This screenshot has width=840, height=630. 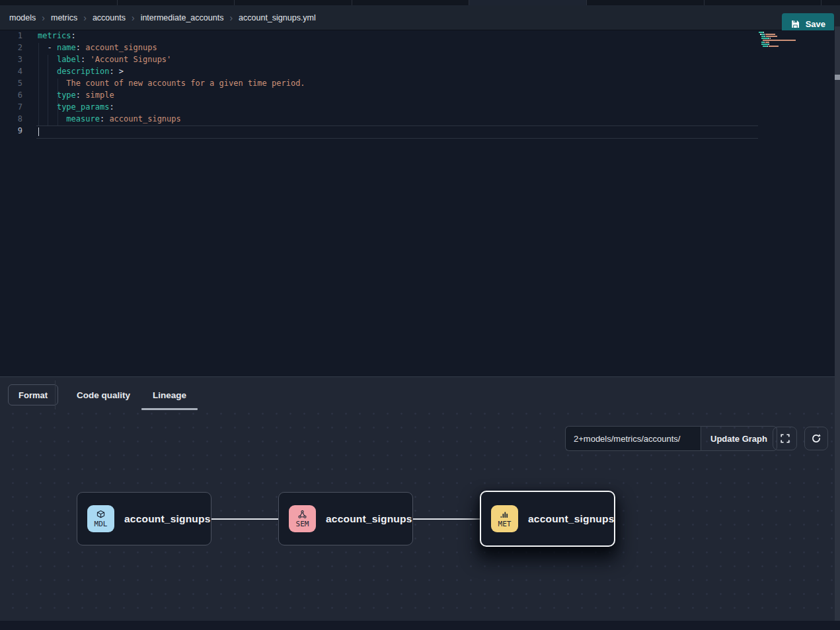 I want to click on top-tab-strip, so click(x=420, y=3).